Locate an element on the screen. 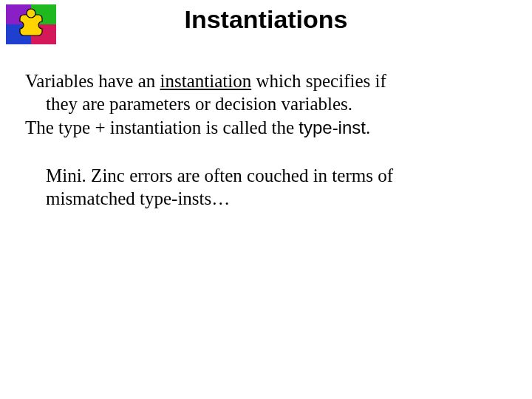  underlined-term: instantiation is located at coordinates (206, 81).